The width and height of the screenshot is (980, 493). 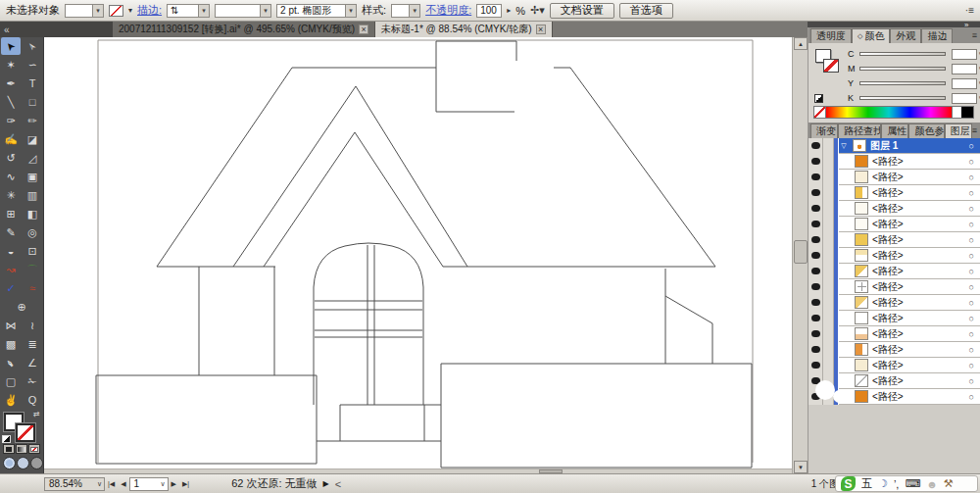 I want to click on tab-属性: 属性, so click(x=895, y=131).